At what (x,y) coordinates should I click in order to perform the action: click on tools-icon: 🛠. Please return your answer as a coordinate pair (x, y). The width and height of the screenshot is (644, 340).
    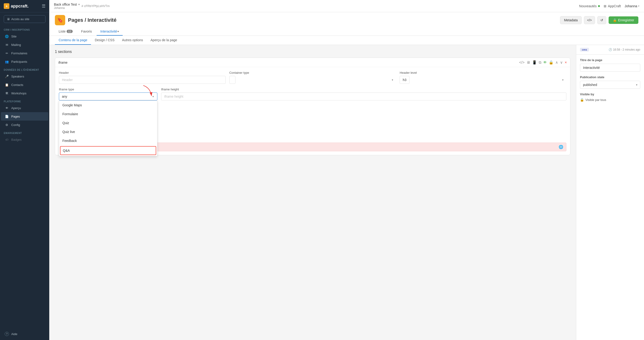
    Looking at the image, I should click on (7, 93).